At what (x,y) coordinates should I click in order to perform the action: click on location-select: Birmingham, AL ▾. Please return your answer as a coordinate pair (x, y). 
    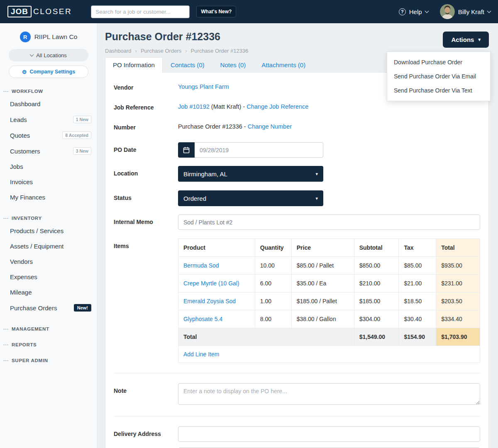
    Looking at the image, I should click on (251, 174).